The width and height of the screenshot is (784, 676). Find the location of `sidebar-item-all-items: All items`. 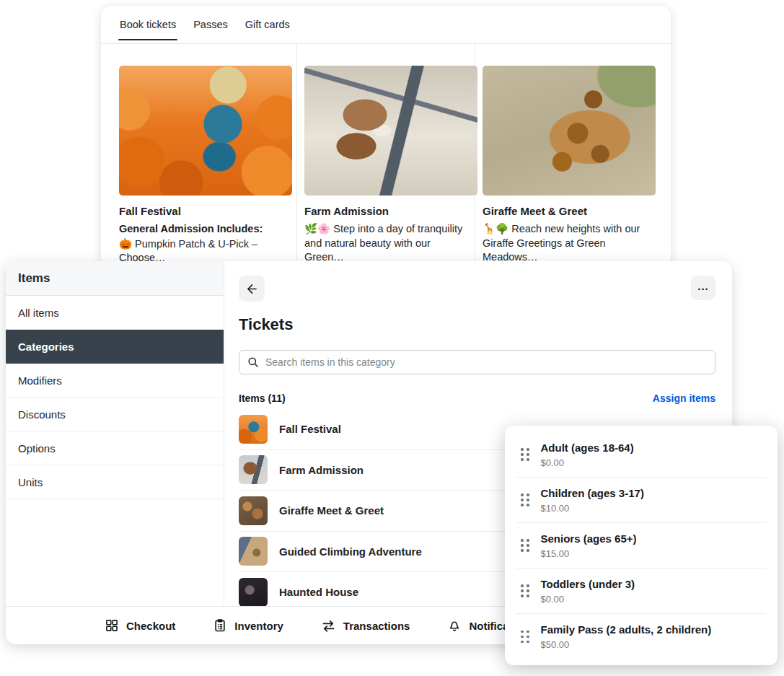

sidebar-item-all-items: All items is located at coordinates (115, 313).